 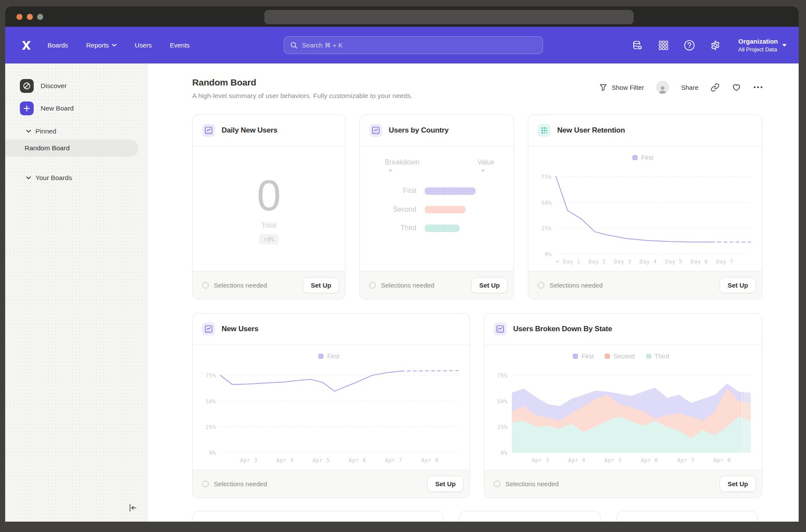 I want to click on legend-label: First, so click(x=647, y=158).